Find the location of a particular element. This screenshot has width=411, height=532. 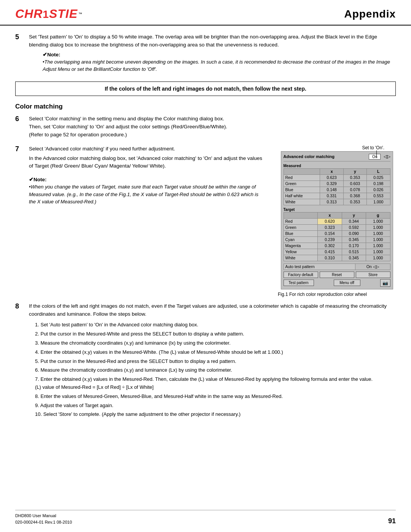

set-to-on-label: Set to 'On'. is located at coordinates (331, 148).